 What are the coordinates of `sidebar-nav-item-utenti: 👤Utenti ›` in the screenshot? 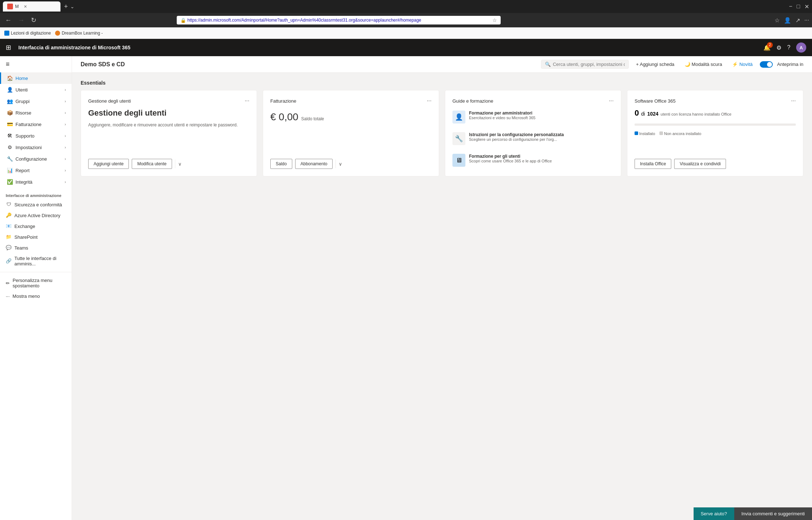 It's located at (36, 90).